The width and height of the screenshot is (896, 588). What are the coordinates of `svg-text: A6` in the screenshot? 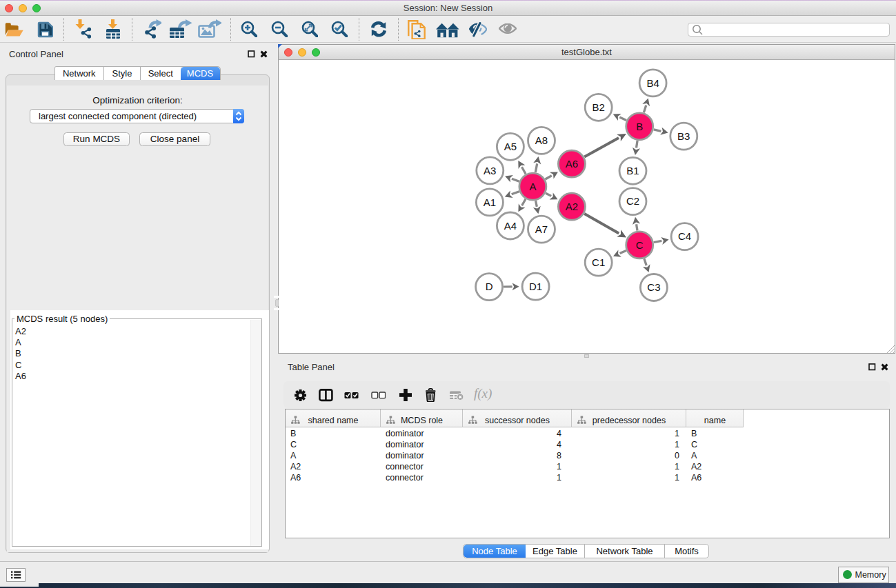 It's located at (572, 164).